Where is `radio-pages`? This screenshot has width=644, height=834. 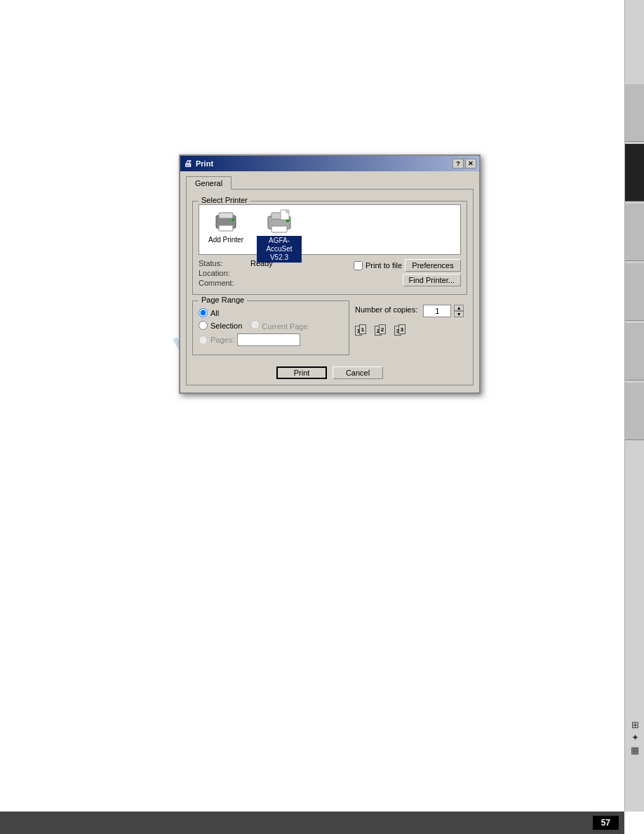
radio-pages is located at coordinates (203, 340).